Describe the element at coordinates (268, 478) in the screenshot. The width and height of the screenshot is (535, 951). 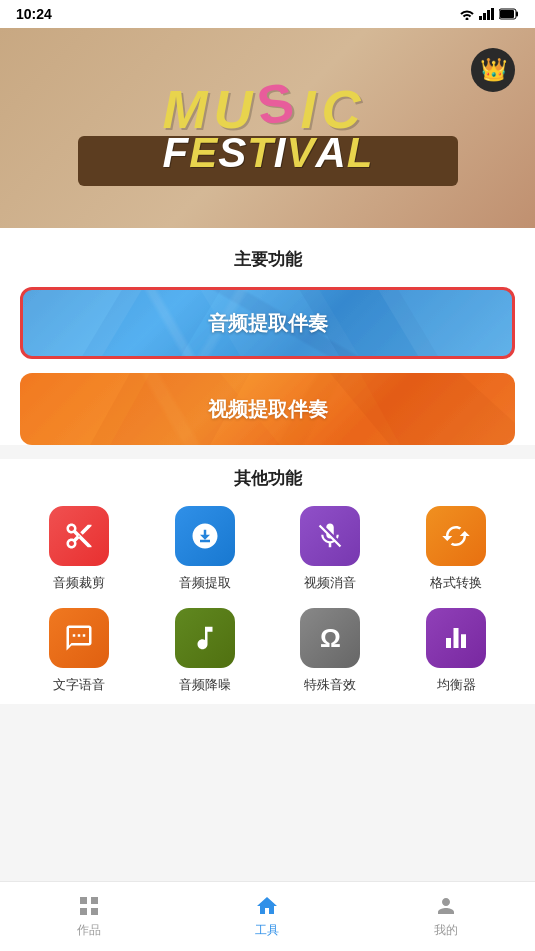
I see `other-section-title: 其他功能` at that location.